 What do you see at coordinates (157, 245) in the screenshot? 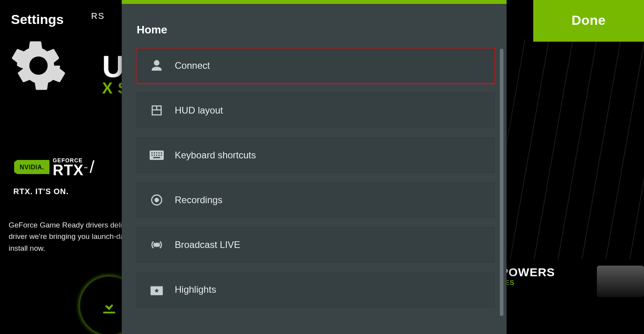
I see `broadcast-icon` at bounding box center [157, 245].